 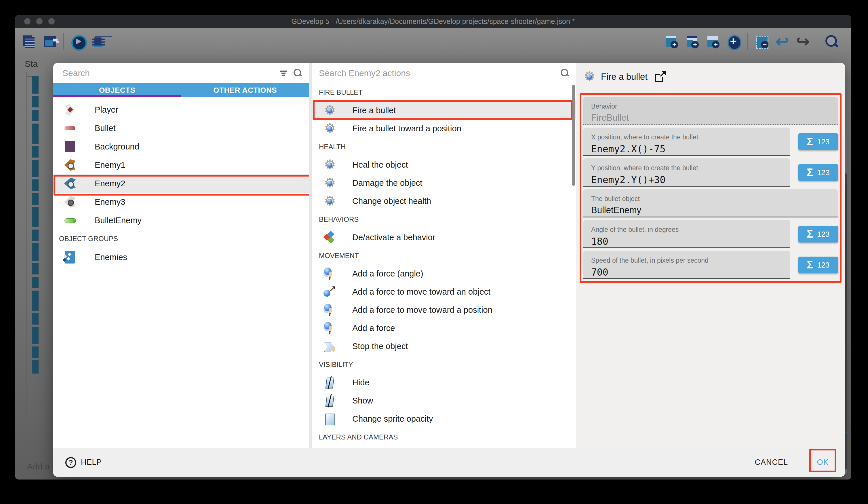 I want to click on enemy2-icon, so click(x=70, y=183).